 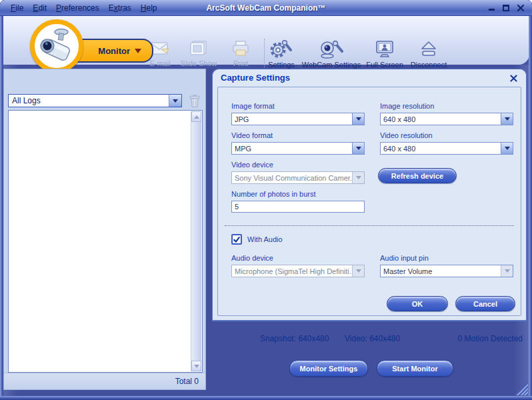 What do you see at coordinates (385, 55) in the screenshot?
I see `full-screen-button: Full Screen` at bounding box center [385, 55].